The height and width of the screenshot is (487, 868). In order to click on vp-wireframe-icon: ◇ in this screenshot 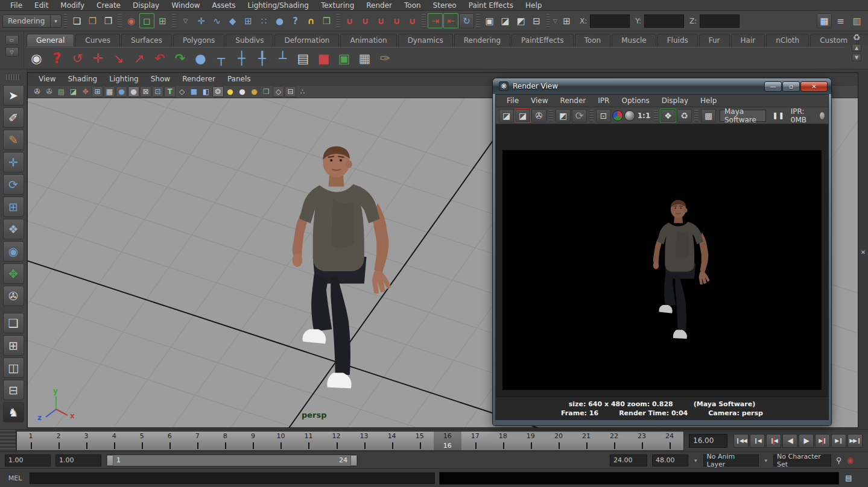, I will do `click(182, 92)`.